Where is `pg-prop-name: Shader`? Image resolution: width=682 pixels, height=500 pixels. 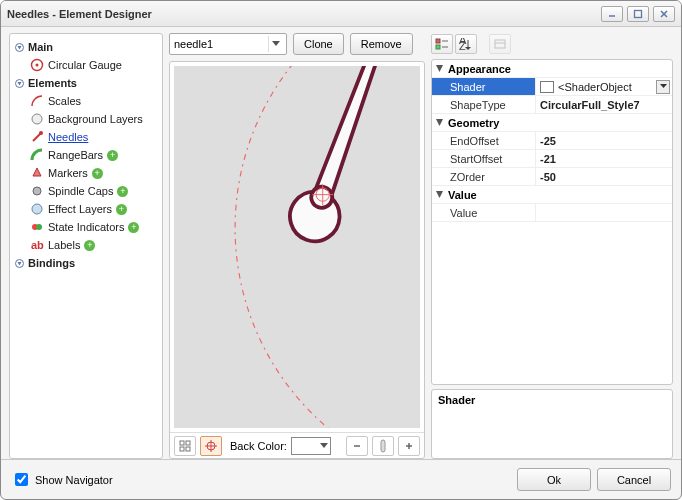
pg-prop-name: Shader is located at coordinates (484, 86).